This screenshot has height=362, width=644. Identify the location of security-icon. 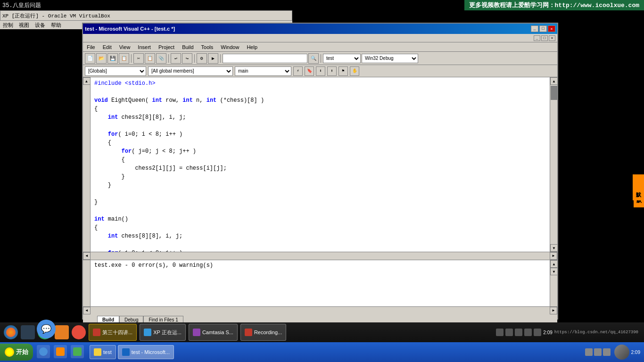
(607, 352).